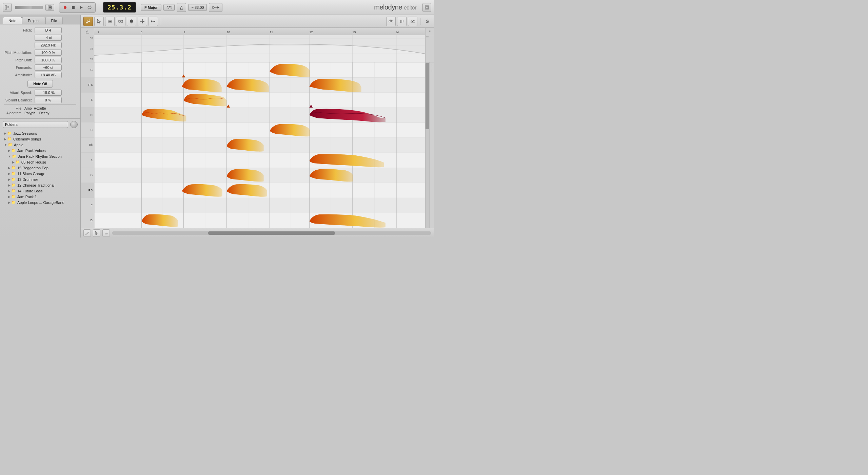  I want to click on pan-tool-button, so click(142, 21).